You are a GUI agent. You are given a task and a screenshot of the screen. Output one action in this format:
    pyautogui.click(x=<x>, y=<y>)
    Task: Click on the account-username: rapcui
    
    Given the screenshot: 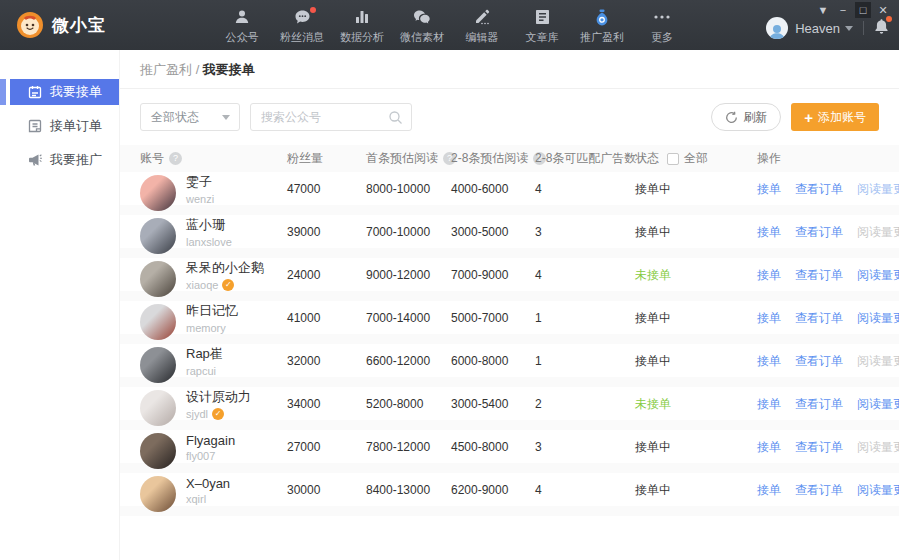 What is the action you would take?
    pyautogui.click(x=201, y=371)
    